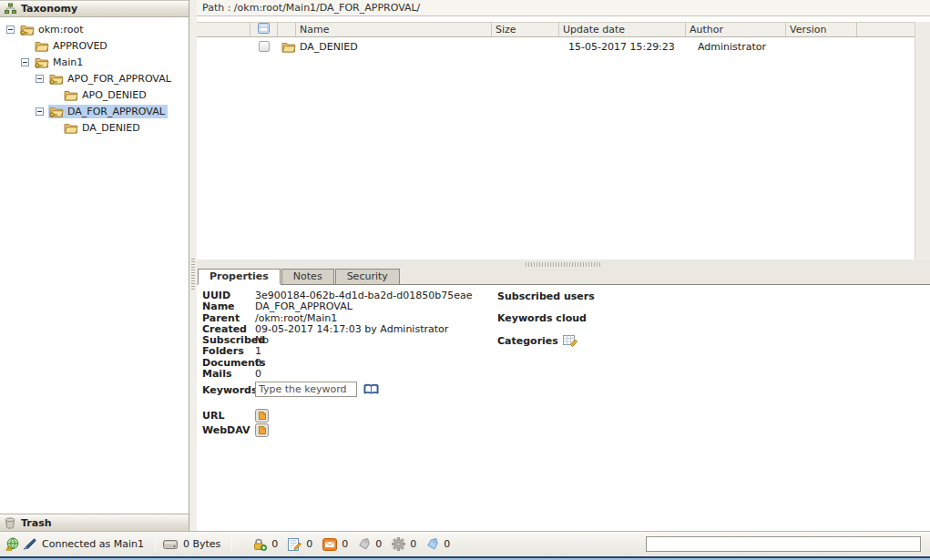 The width and height of the screenshot is (930, 560). What do you see at coordinates (229, 351) in the screenshot?
I see `property-label: Folders` at bounding box center [229, 351].